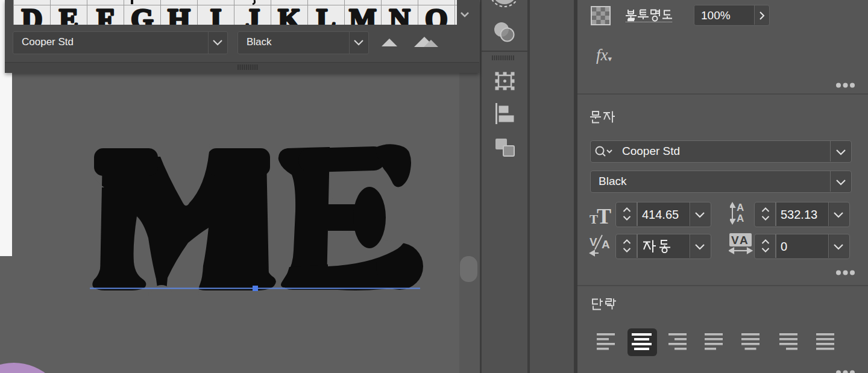 The height and width of the screenshot is (373, 868). I want to click on svg-text: G, so click(142, 14).